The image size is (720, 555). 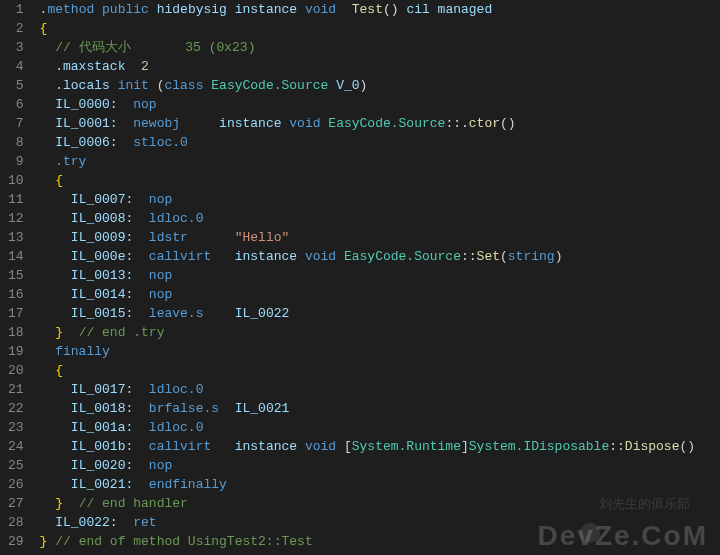 I want to click on code-token: IL_0021:, so click(x=102, y=484).